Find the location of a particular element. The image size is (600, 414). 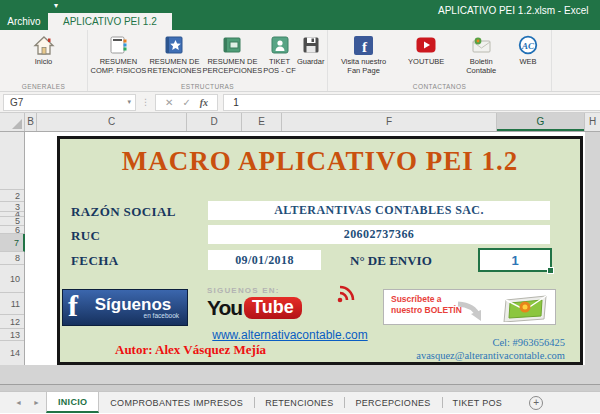

youtube-logo: You Tube is located at coordinates (281, 308).